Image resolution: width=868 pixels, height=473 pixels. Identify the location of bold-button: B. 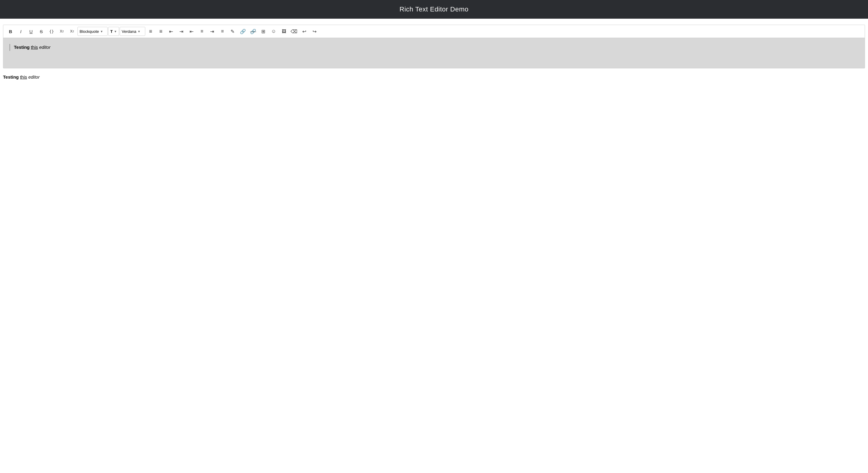
(11, 31).